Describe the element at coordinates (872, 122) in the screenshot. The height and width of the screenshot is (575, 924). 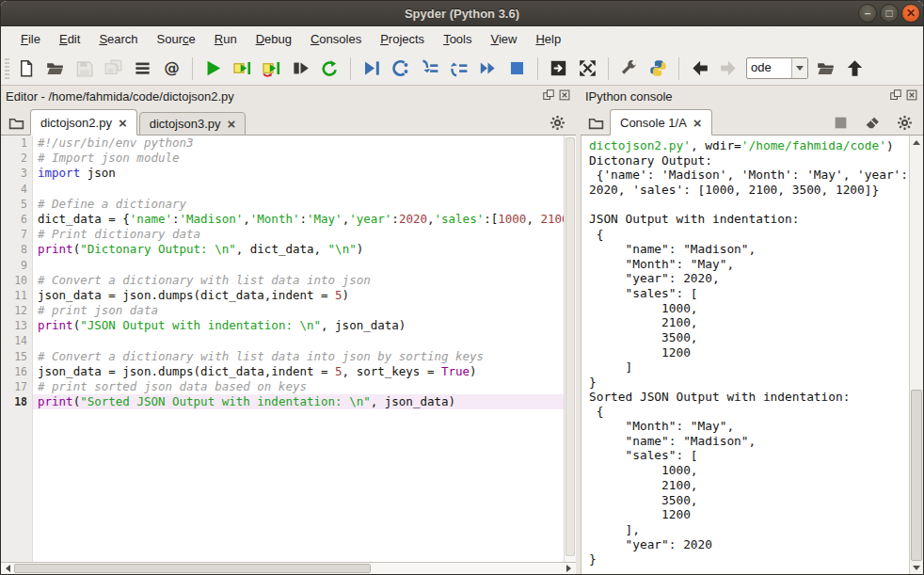
I see `remove-variables-eraser-icon` at that location.